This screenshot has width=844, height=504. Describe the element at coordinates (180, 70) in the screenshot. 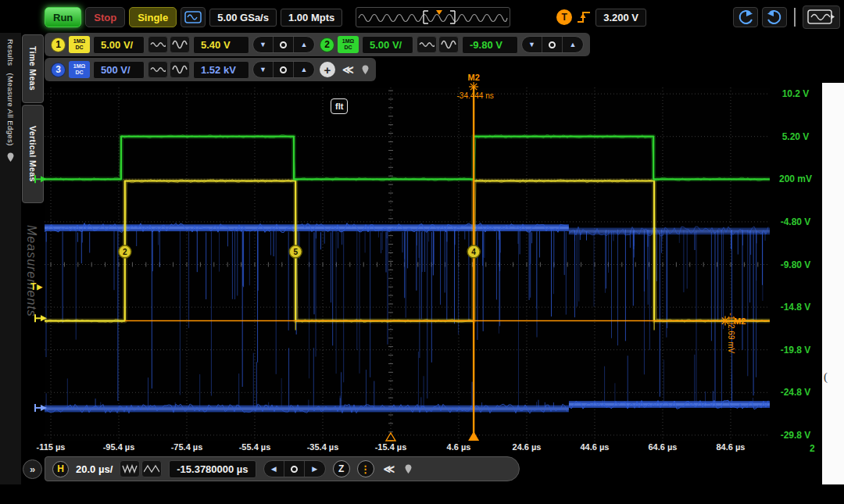

I see `sine-large-icon` at that location.